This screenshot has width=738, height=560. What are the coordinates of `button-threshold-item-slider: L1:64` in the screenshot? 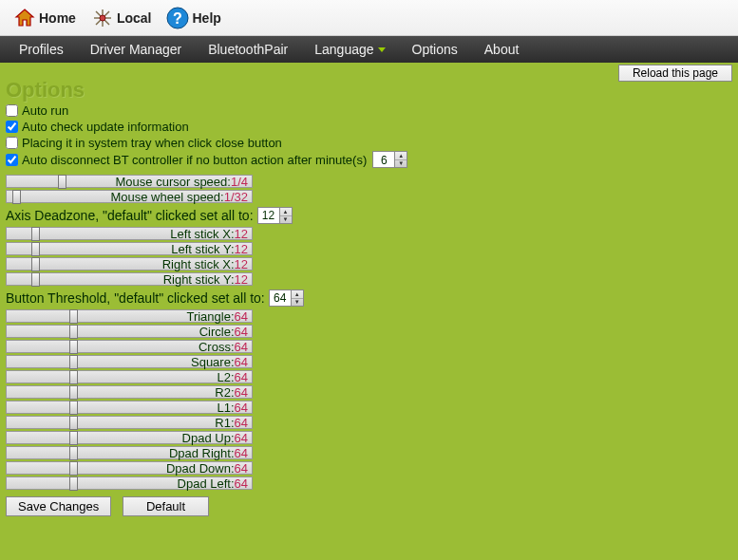 It's located at (129, 407).